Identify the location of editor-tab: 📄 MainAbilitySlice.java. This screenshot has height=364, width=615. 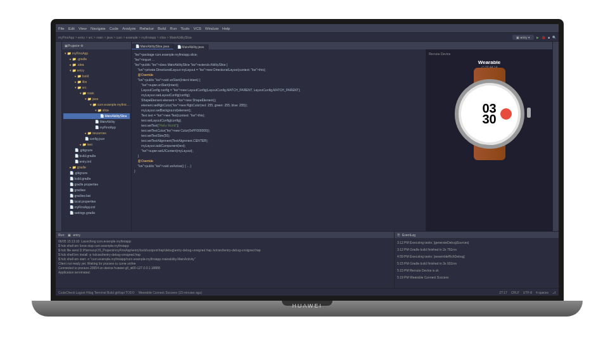
(153, 47).